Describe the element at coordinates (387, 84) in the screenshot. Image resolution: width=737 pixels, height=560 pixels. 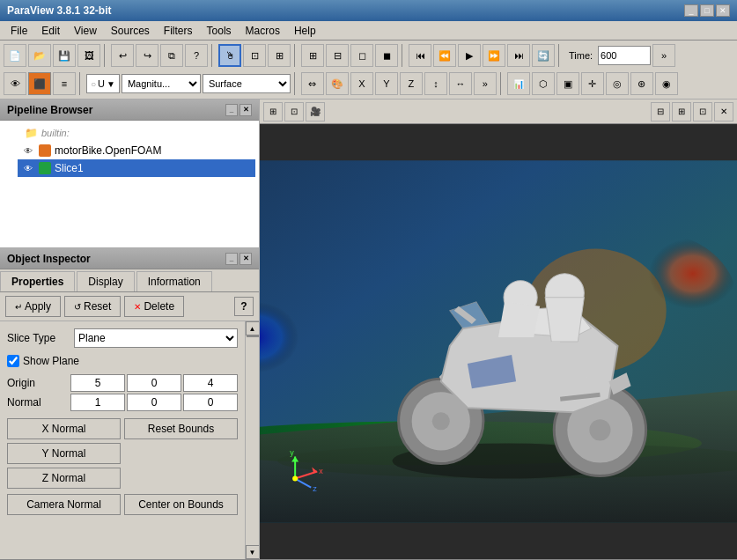
I see `orient-y-button: Y` at that location.